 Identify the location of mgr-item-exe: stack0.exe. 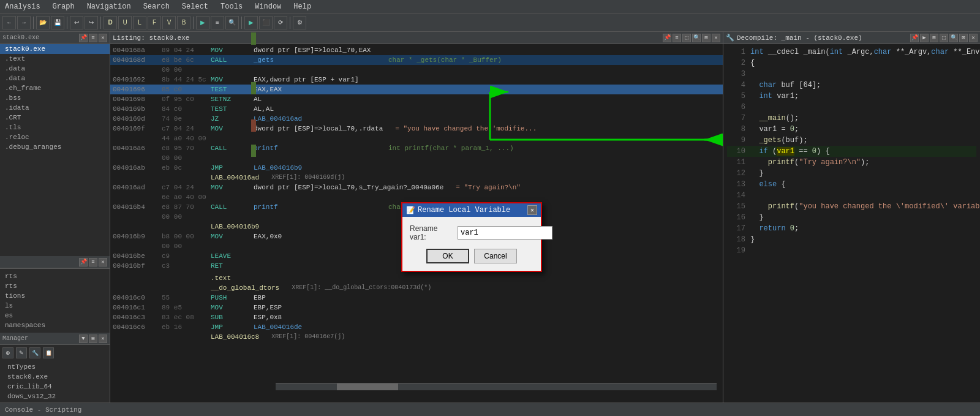
(55, 377).